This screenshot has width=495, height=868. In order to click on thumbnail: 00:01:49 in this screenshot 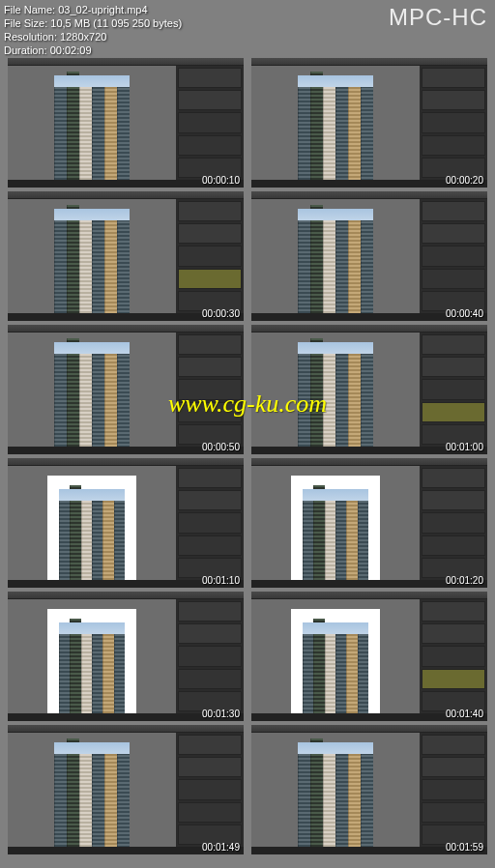, I will do `click(126, 790)`.